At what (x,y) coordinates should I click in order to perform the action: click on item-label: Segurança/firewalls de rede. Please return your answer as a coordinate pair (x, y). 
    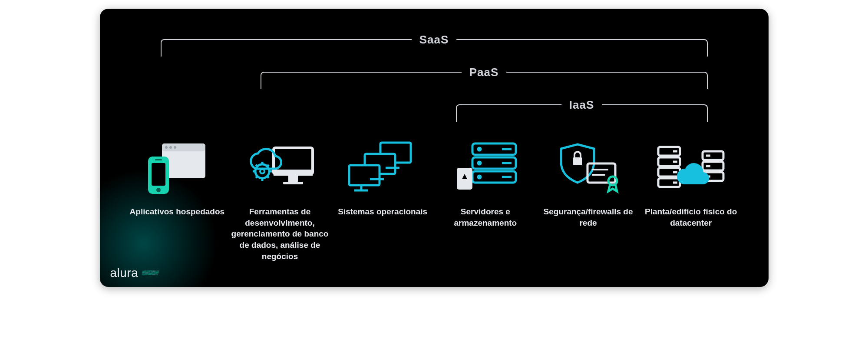
    Looking at the image, I should click on (588, 217).